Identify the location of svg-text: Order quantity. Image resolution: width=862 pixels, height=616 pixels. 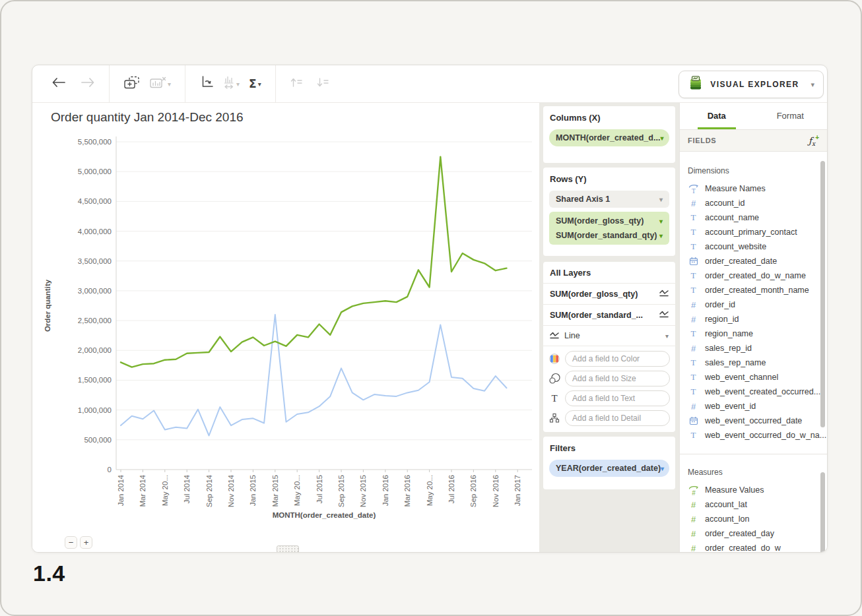
(48, 305).